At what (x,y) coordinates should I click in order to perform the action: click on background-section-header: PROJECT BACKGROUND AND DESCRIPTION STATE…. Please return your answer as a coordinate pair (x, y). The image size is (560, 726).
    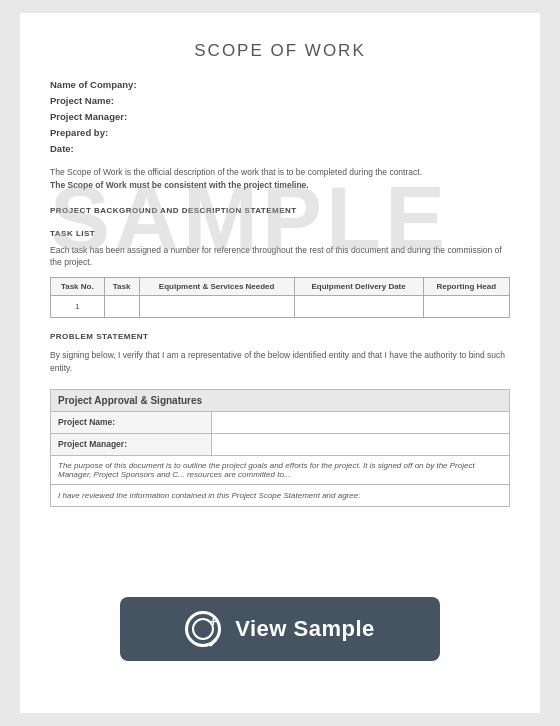
    Looking at the image, I should click on (280, 210).